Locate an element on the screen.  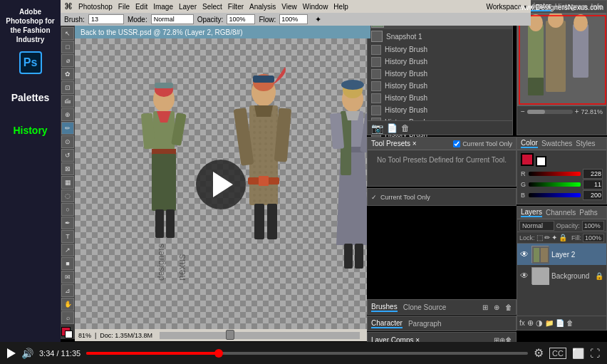
blur-tool: ◌ is located at coordinates (68, 196).